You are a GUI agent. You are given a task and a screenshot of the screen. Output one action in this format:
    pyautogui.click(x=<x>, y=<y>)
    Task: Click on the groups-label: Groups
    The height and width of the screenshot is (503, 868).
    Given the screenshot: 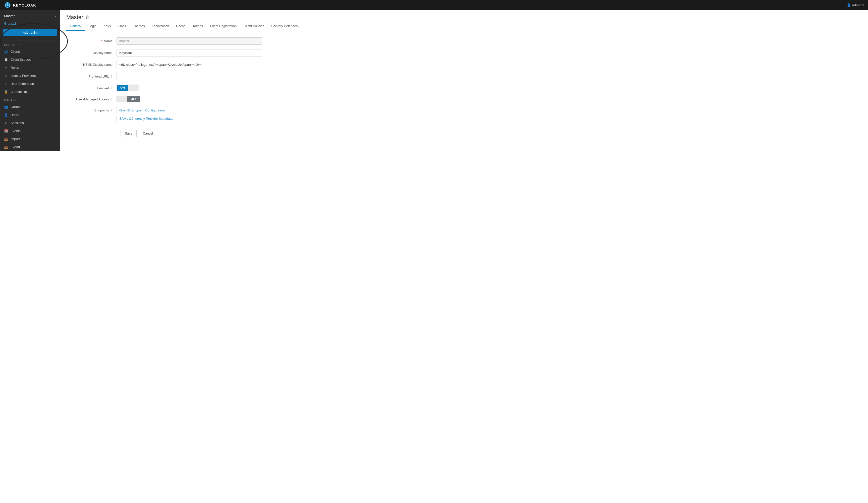 What is the action you would take?
    pyautogui.click(x=16, y=107)
    